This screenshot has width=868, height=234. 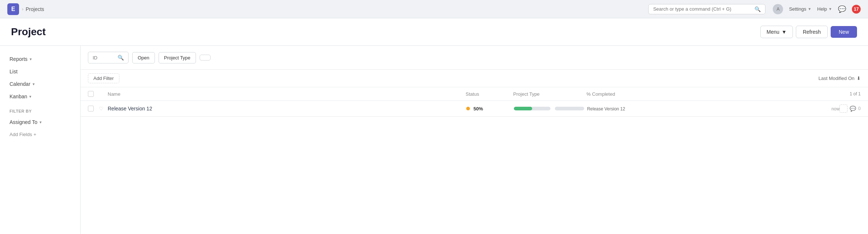 I want to click on sidebar-item-list-label: List, so click(x=14, y=72).